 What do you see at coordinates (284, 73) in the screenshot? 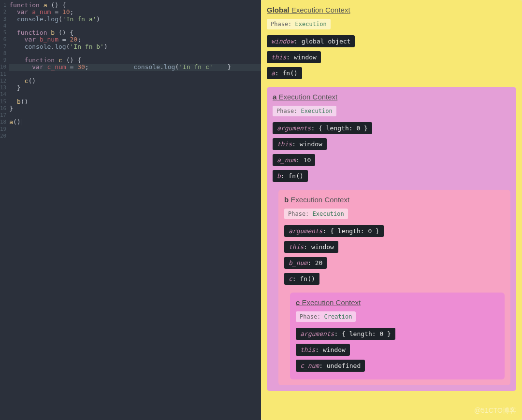
I see `ec-var-pill: a: fn()` at bounding box center [284, 73].